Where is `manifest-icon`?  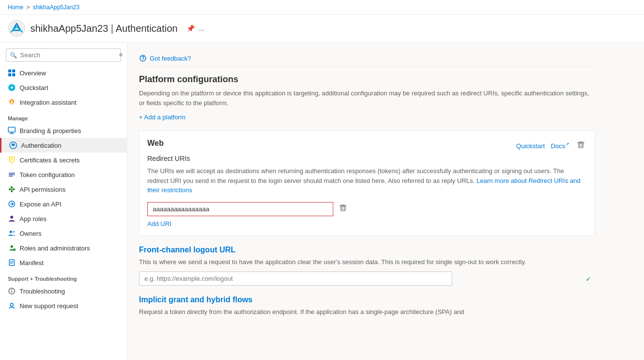 manifest-icon is located at coordinates (12, 263).